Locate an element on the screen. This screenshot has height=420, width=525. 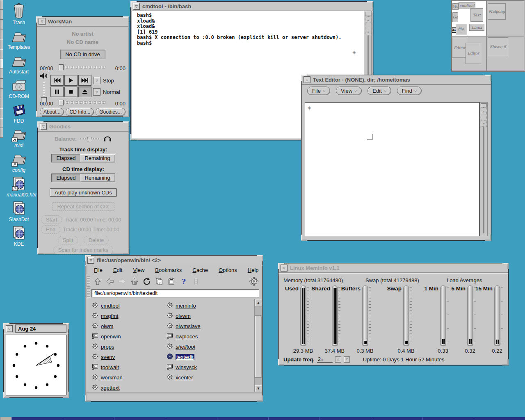
view-menu-button: View▽ is located at coordinates (349, 91).